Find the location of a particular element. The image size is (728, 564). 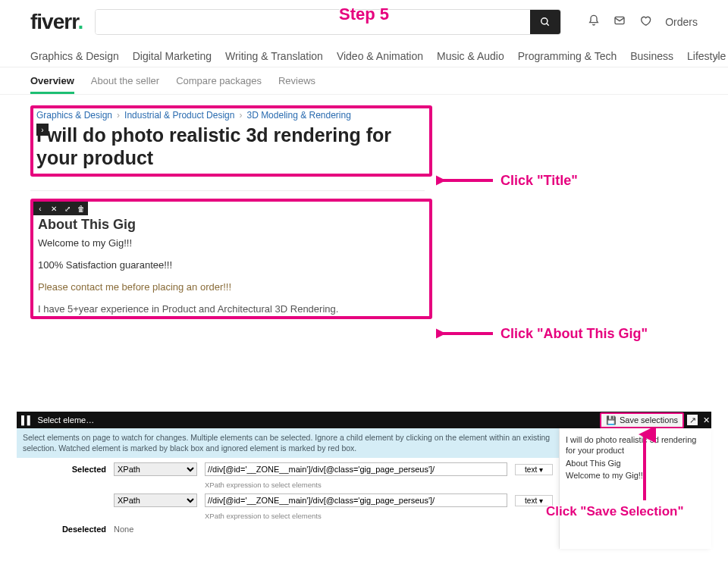

selected-label: Selected is located at coordinates (64, 469).